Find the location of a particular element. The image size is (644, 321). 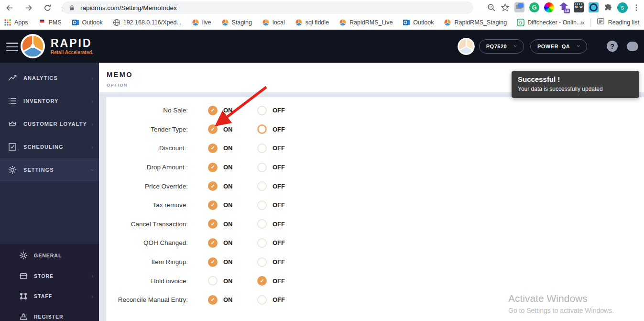

browser-toolbar: rapidrms.com/Setting/MemoIndex G 18 NEW … is located at coordinates (322, 8).